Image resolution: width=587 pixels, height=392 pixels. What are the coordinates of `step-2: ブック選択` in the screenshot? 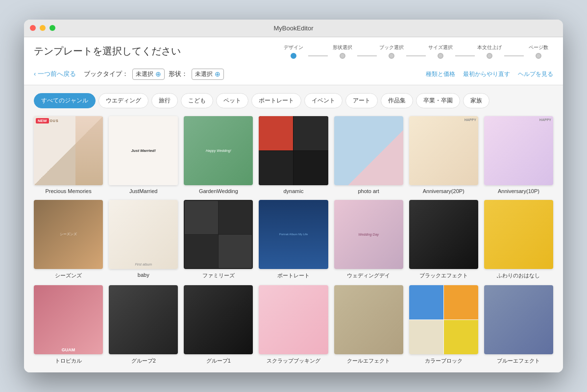 It's located at (391, 51).